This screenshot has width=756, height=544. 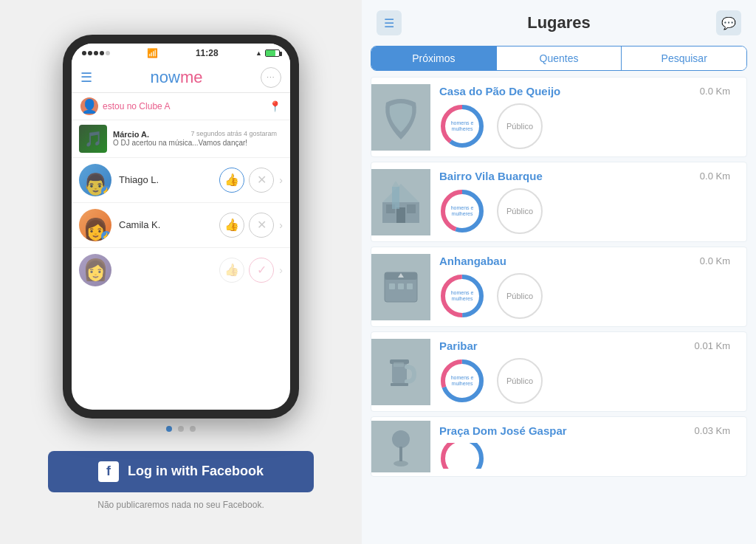 I want to click on location-pin-icon: 📍, so click(x=275, y=106).